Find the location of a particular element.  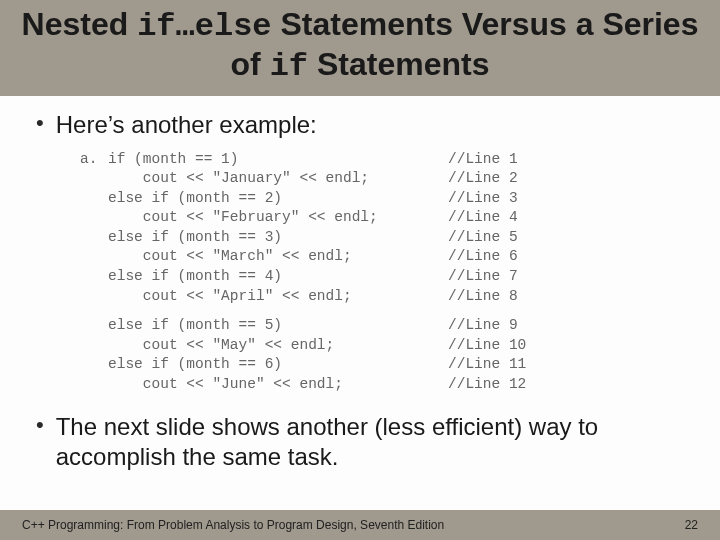

code-text: else if (month == 6) is located at coordinates (278, 365).